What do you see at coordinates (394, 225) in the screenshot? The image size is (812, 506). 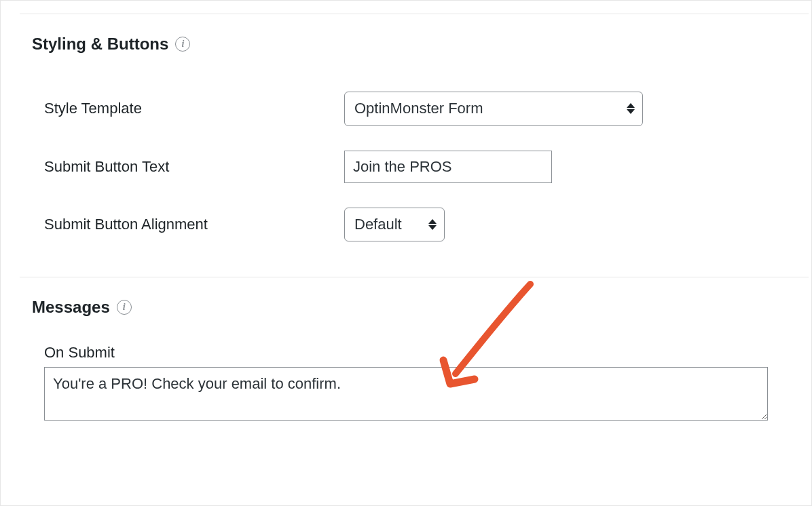 I see `submit-button-alignment-select-wrap: Default` at bounding box center [394, 225].